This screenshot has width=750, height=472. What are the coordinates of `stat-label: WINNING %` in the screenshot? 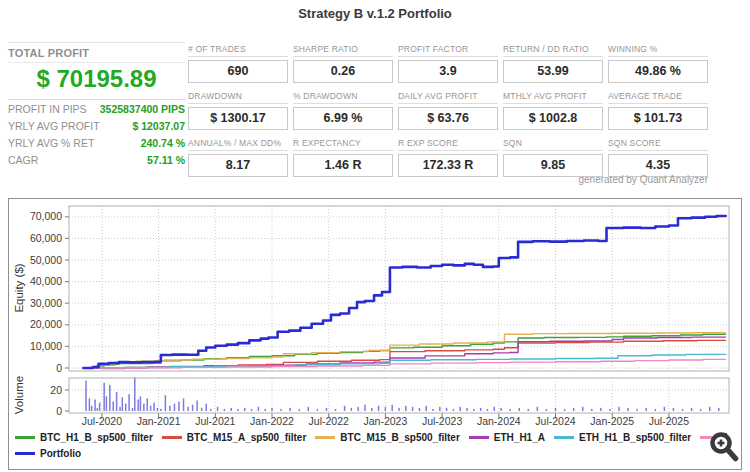 It's located at (658, 50).